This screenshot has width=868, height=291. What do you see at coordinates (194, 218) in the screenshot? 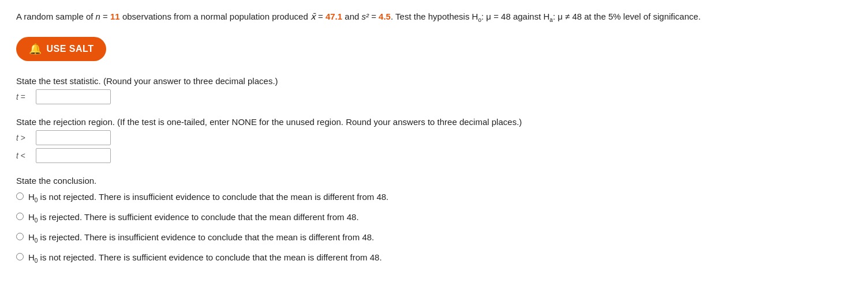
I see `conclusion-option-2-label: H0 is rejected. There is sufficient evid…` at bounding box center [194, 218].